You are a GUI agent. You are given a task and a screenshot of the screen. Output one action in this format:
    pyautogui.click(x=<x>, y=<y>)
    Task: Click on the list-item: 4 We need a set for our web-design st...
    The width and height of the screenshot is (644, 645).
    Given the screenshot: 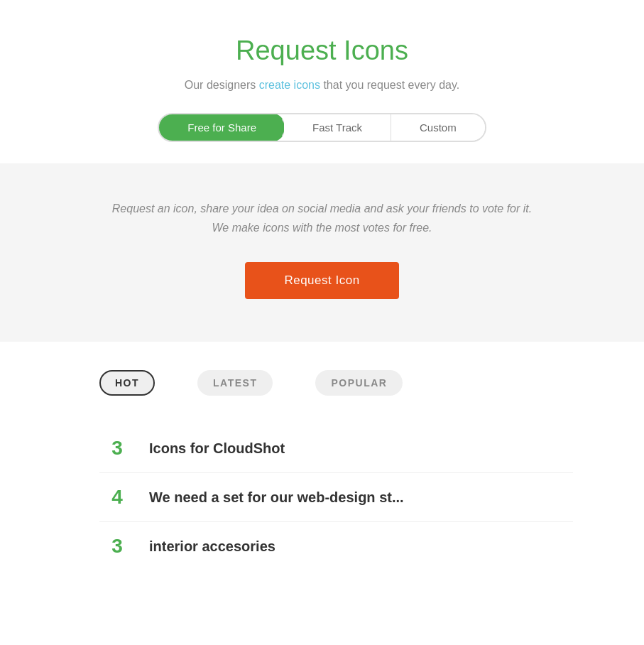 What is the action you would take?
    pyautogui.click(x=337, y=497)
    